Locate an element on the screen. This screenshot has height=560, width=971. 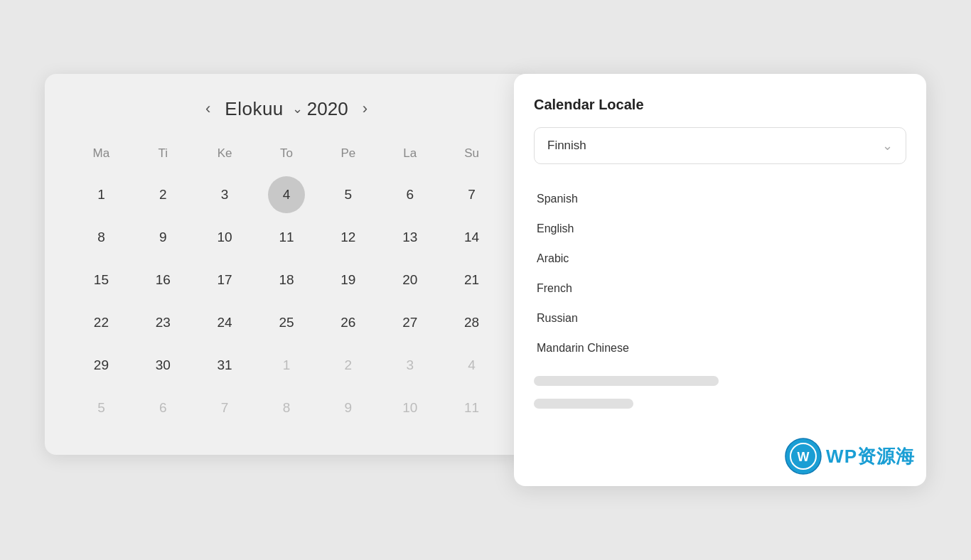
prev-month-button: ‹ is located at coordinates (208, 109).